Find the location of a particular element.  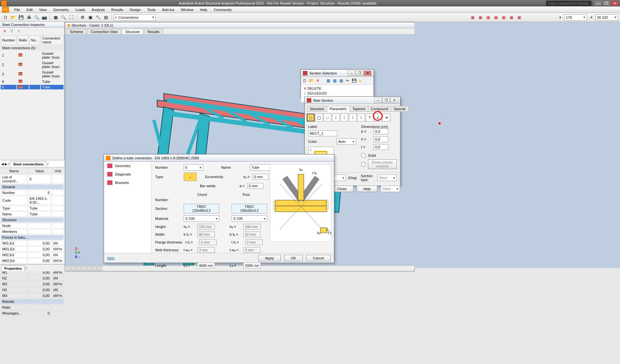

zoom-fit-icon: ⛶ is located at coordinates (71, 17).